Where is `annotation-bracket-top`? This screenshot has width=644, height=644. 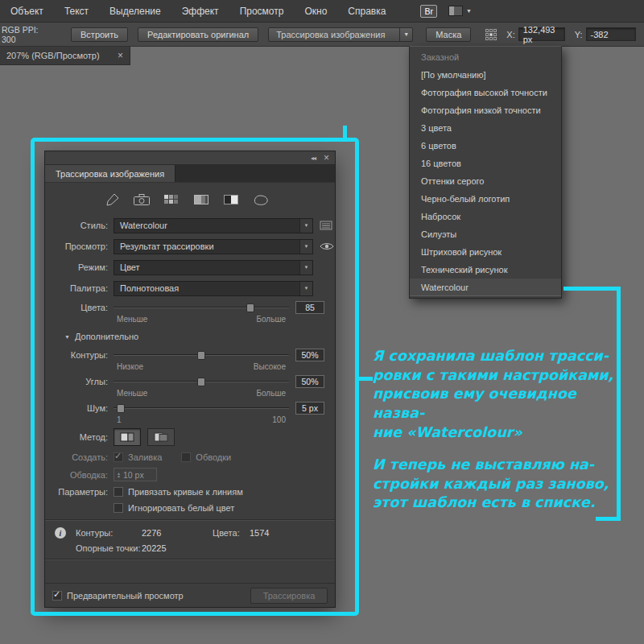 annotation-bracket-top is located at coordinates (592, 288).